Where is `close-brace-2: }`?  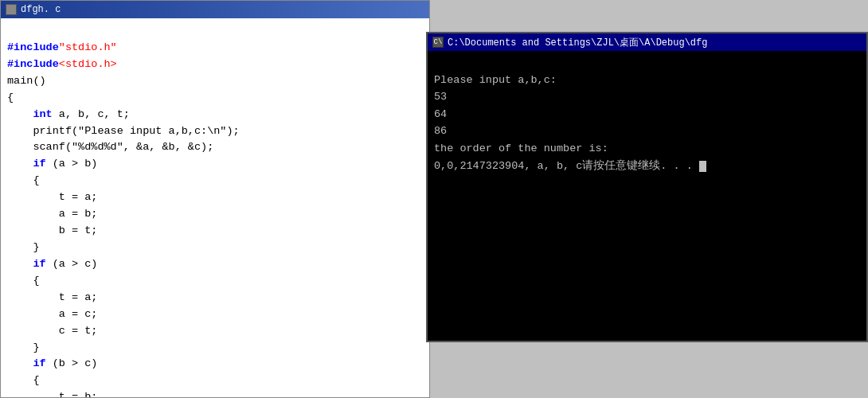
close-brace-2: } is located at coordinates (36, 247).